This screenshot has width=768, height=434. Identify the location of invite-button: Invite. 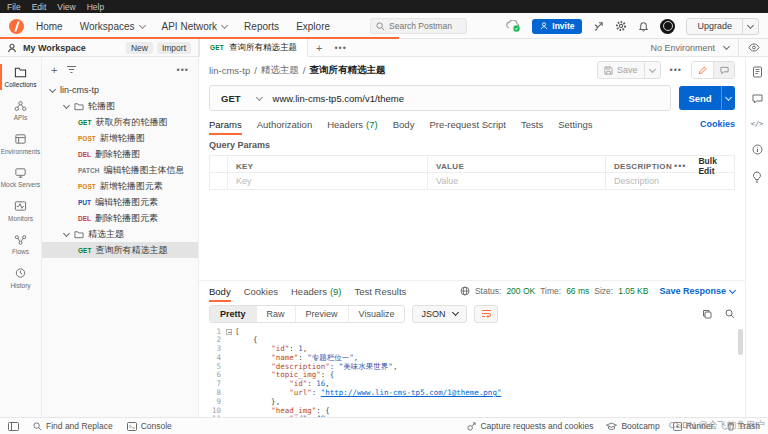
(557, 26).